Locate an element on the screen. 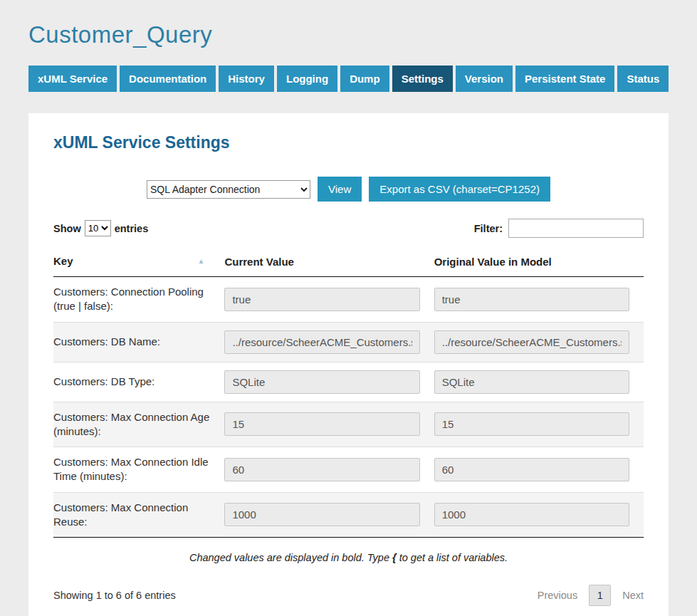 Image resolution: width=697 pixels, height=616 pixels. tab-bar: xUML Service Documentation History Loggi… is located at coordinates (349, 78).